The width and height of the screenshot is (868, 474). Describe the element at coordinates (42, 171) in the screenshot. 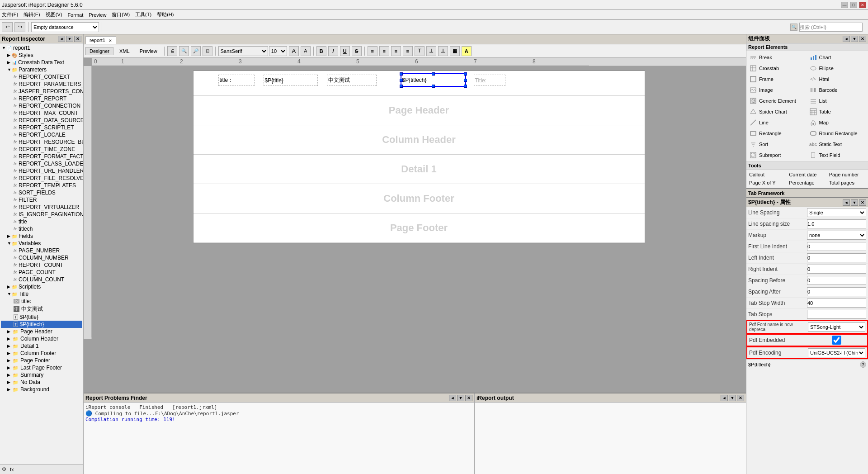

I see `tree-param-urlh: fxREPORT_URL_HANDLER_FACTORY` at that location.